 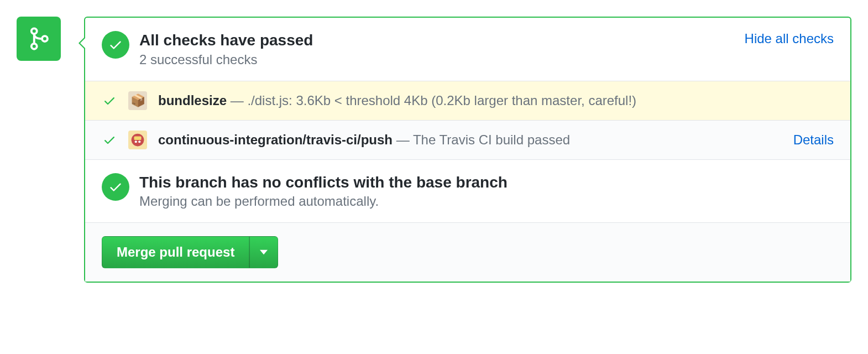 What do you see at coordinates (190, 252) in the screenshot?
I see `merge-button-group: Merge pull request` at bounding box center [190, 252].